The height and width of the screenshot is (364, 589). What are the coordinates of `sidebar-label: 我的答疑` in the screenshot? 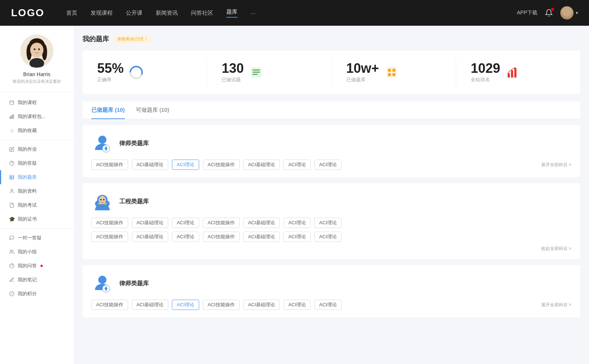 It's located at (27, 163).